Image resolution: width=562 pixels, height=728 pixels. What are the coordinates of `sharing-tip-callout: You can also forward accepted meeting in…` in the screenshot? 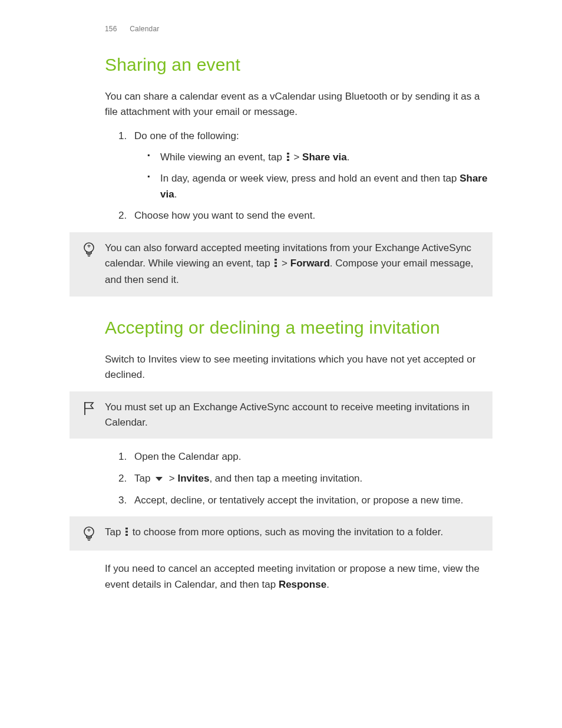 It's located at (281, 264).